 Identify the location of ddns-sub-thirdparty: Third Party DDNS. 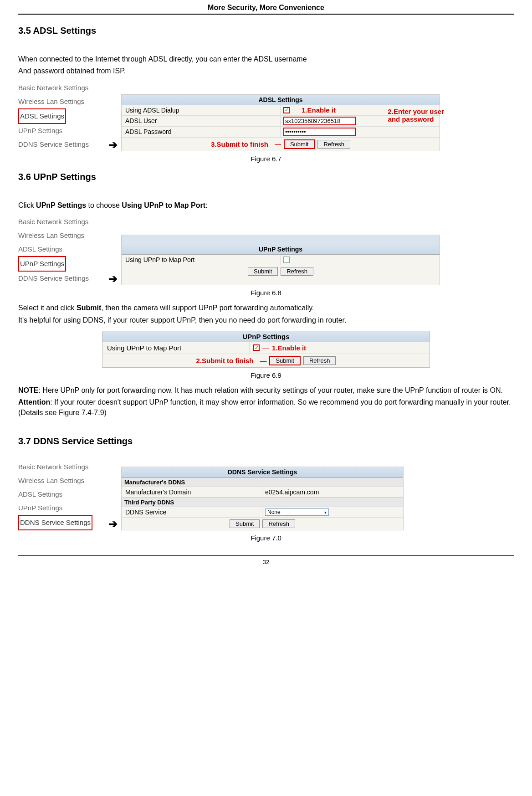
(262, 502).